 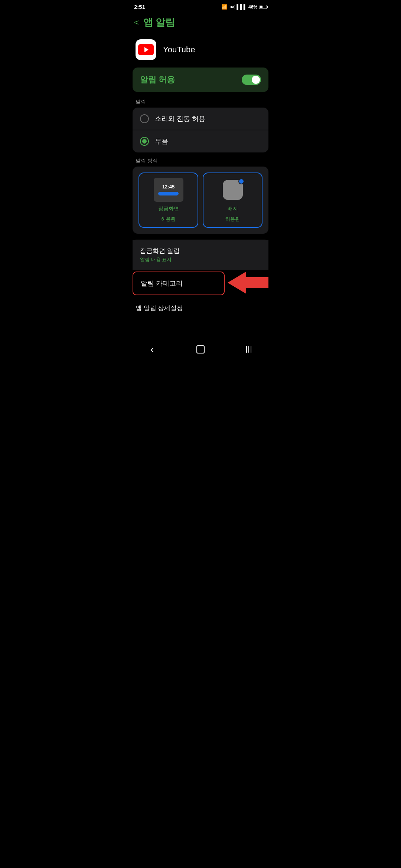 I want to click on nav-bar: ‹, so click(x=200, y=351).